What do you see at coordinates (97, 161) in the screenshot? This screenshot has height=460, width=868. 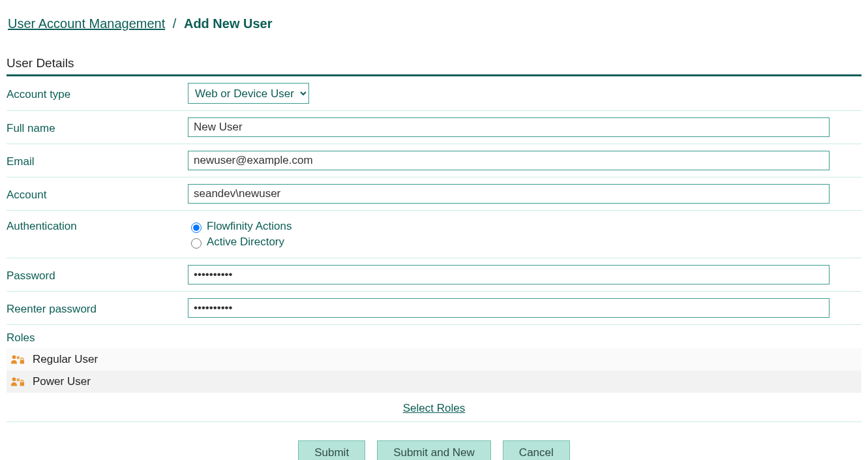 I see `label-email: Email` at bounding box center [97, 161].